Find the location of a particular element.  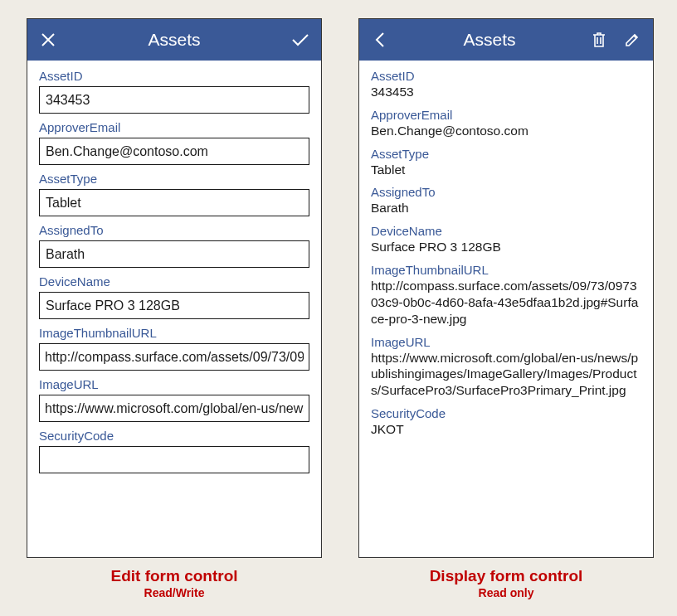

field-approver-email: ApproverEmail is located at coordinates (174, 143).